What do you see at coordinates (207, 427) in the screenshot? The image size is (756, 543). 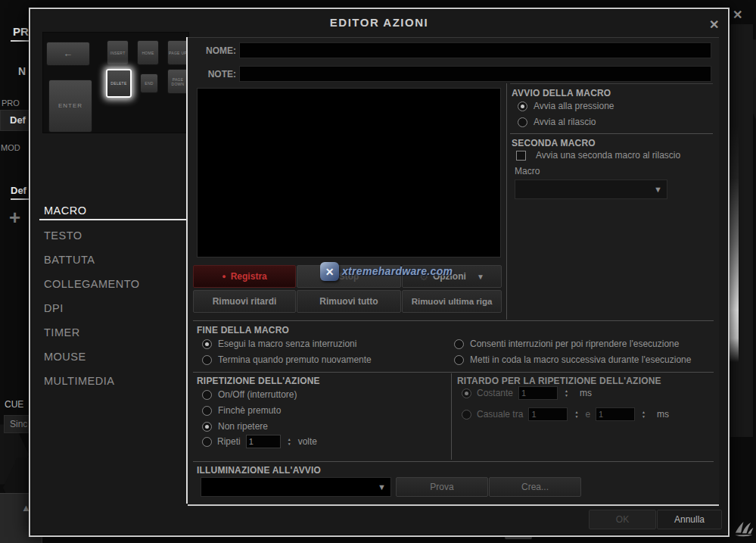 I see `radio-non-ripetere` at bounding box center [207, 427].